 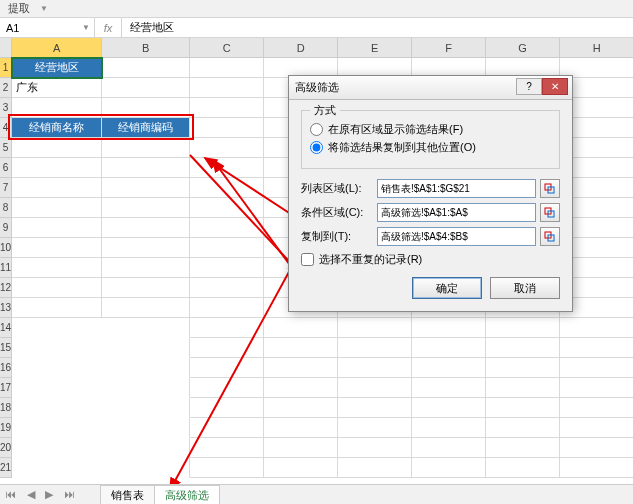 What do you see at coordinates (227, 288) in the screenshot?
I see `cell-C12` at bounding box center [227, 288].